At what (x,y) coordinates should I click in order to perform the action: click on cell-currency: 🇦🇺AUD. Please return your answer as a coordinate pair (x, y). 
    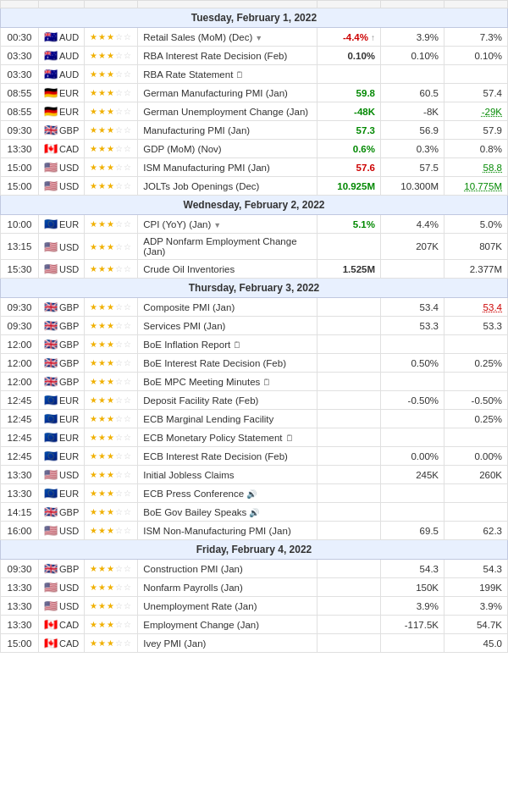
    Looking at the image, I should click on (62, 75).